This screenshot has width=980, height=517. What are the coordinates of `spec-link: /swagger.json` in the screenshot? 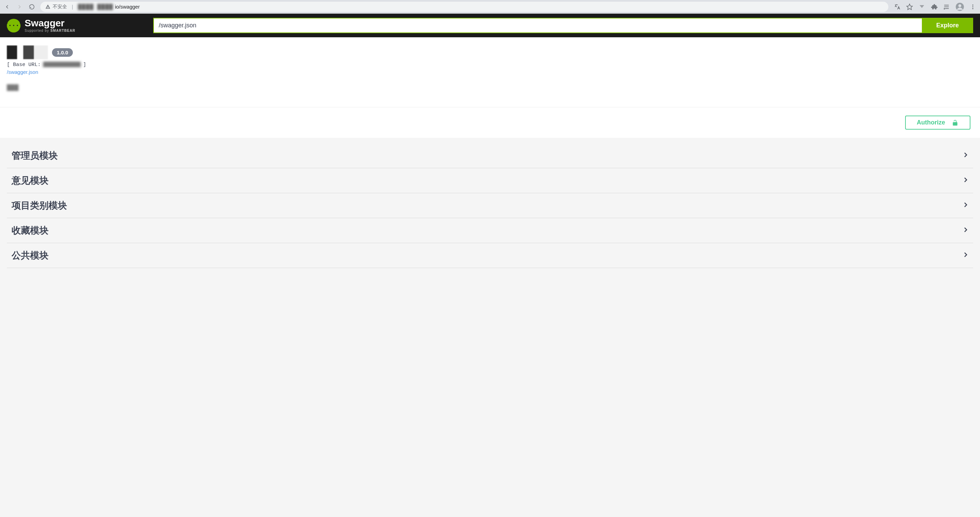 It's located at (23, 72).